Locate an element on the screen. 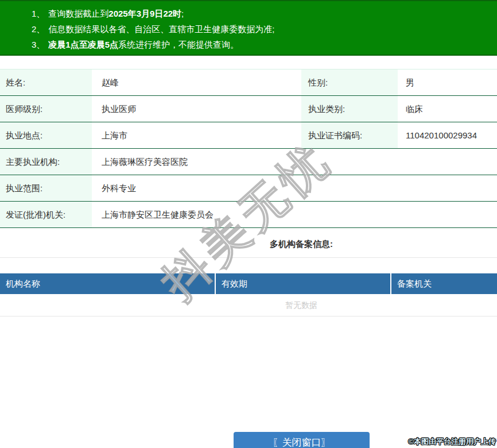 The width and height of the screenshot is (497, 448). notice-text: 系统进行维护，不能提供查询。 is located at coordinates (178, 45).